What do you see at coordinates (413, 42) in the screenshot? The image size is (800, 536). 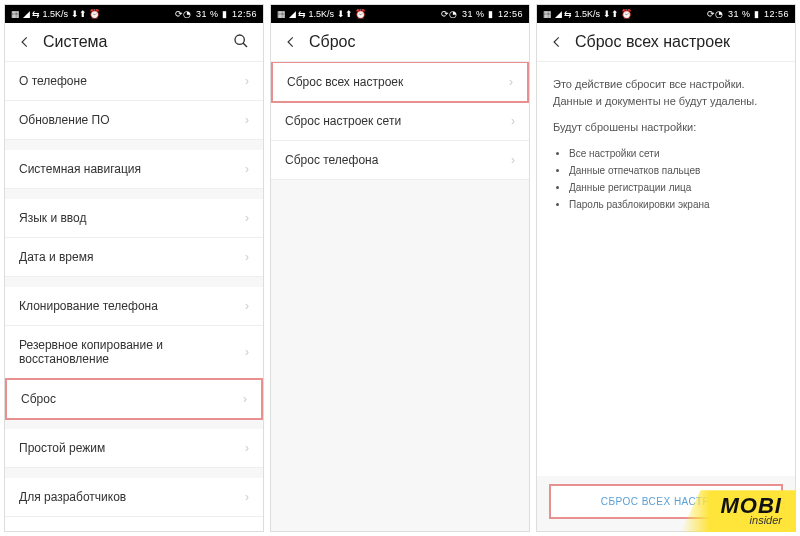 I see `page-title: Сброс` at bounding box center [413, 42].